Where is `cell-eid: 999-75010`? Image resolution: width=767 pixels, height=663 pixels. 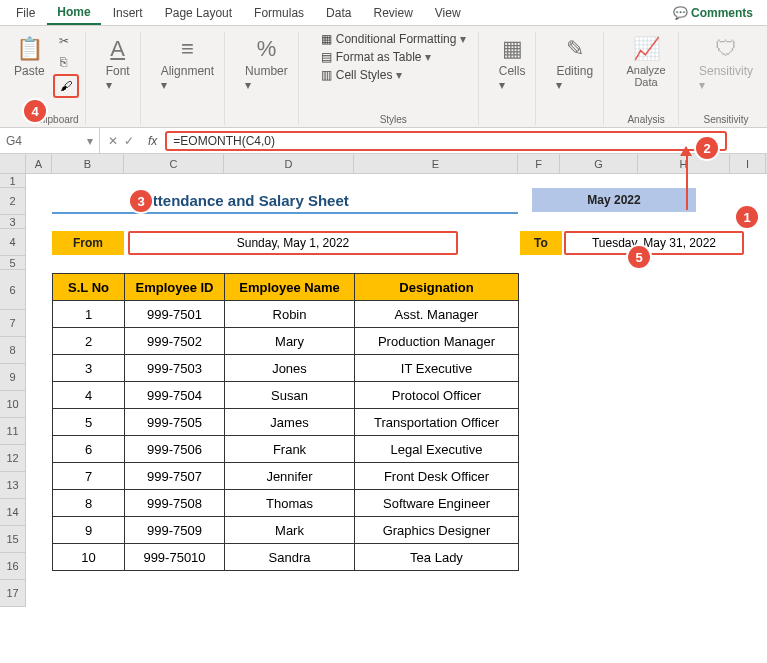 cell-eid: 999-75010 is located at coordinates (175, 558).